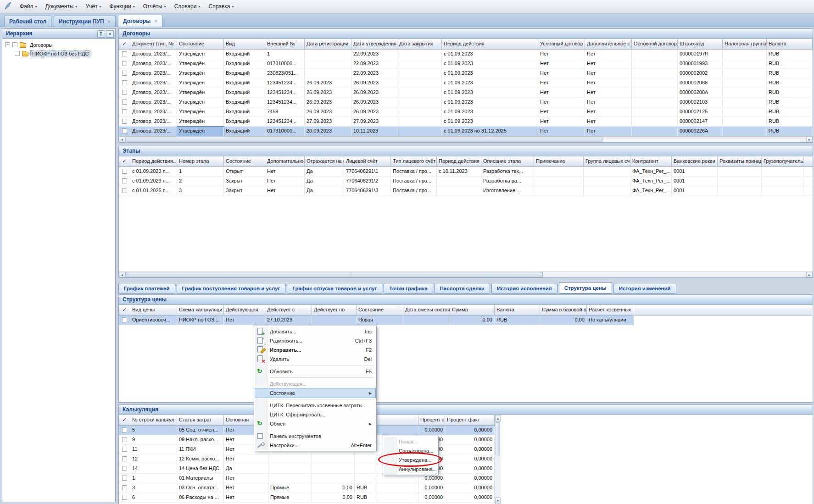 The image size is (814, 504). I want to click on menu-item-delete: УдалитьDel, so click(315, 359).